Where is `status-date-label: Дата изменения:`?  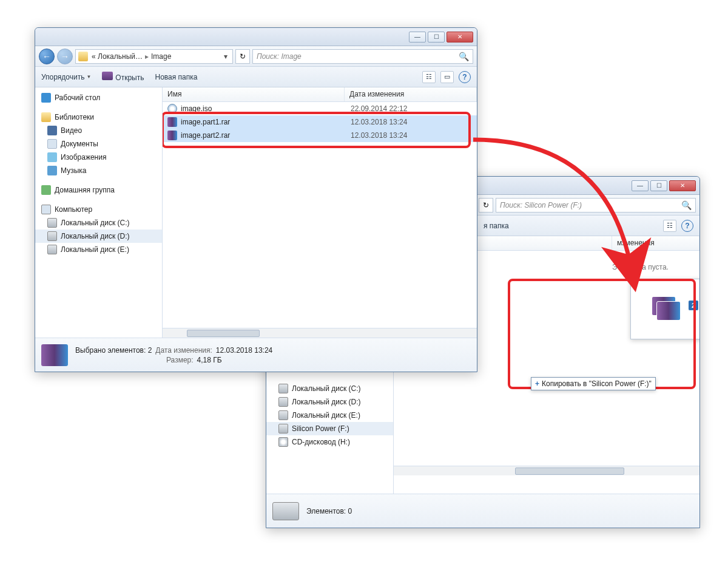
status-date-label: Дата изменения: is located at coordinates (184, 350).